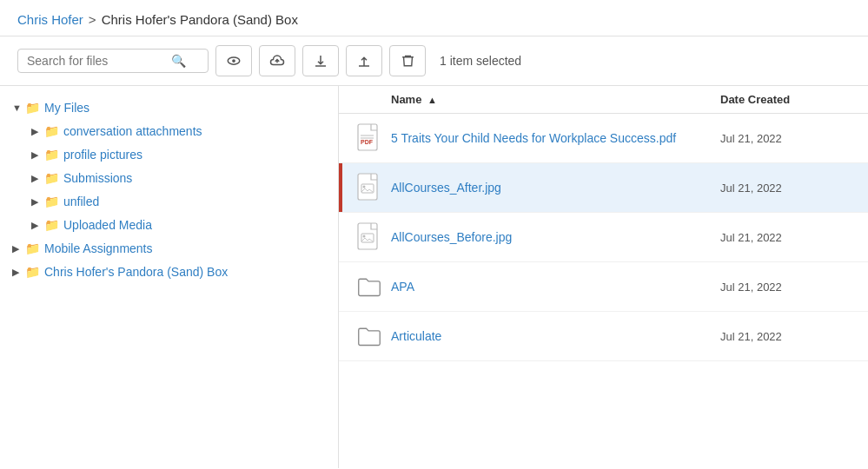 The image size is (868, 469). Describe the element at coordinates (179, 61) in the screenshot. I see `search-icon-small: 🔍` at that location.